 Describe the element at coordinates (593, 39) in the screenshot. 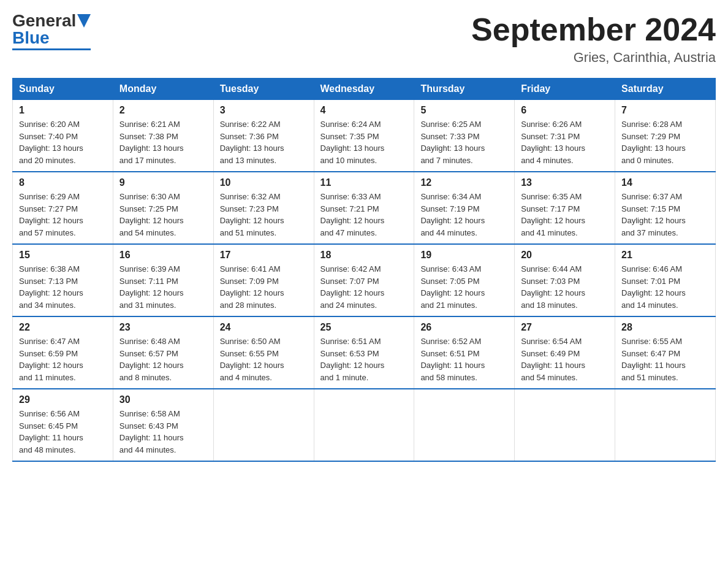

I see `calendar-title-area: September 2024 Gries, Carinthia, Austria` at that location.